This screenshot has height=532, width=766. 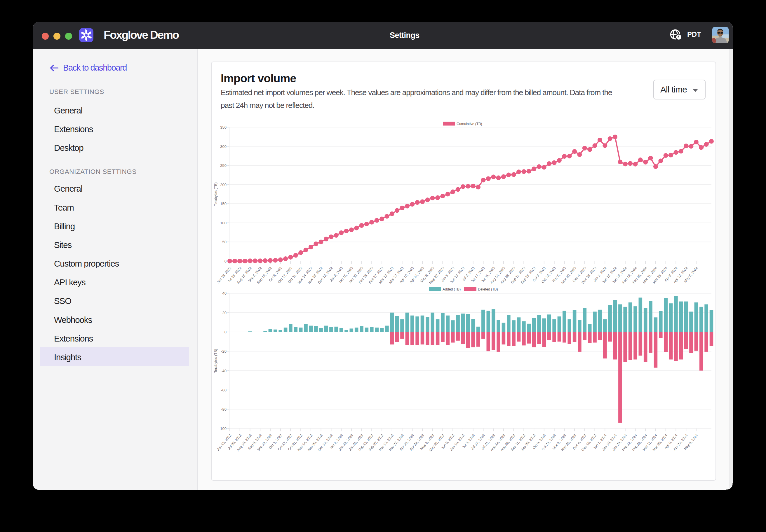 I want to click on svg-text: 100, so click(x=224, y=223).